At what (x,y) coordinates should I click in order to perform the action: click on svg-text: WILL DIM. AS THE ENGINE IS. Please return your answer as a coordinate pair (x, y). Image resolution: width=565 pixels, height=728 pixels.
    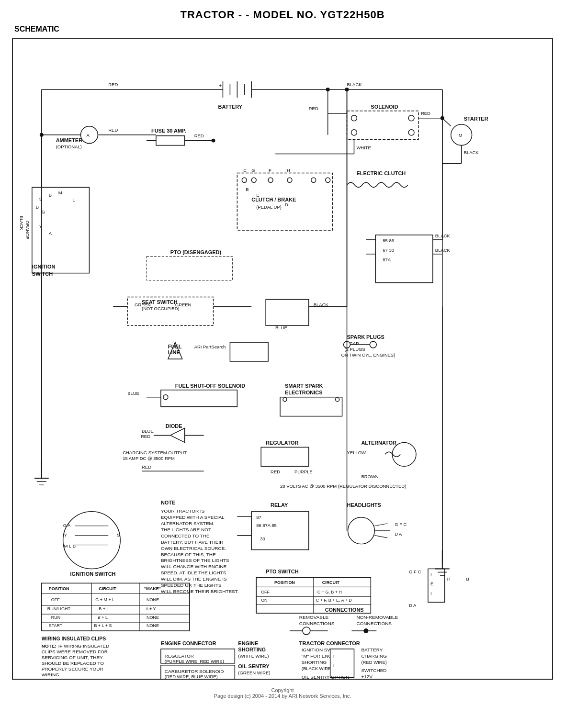
    Looking at the image, I should click on (194, 579).